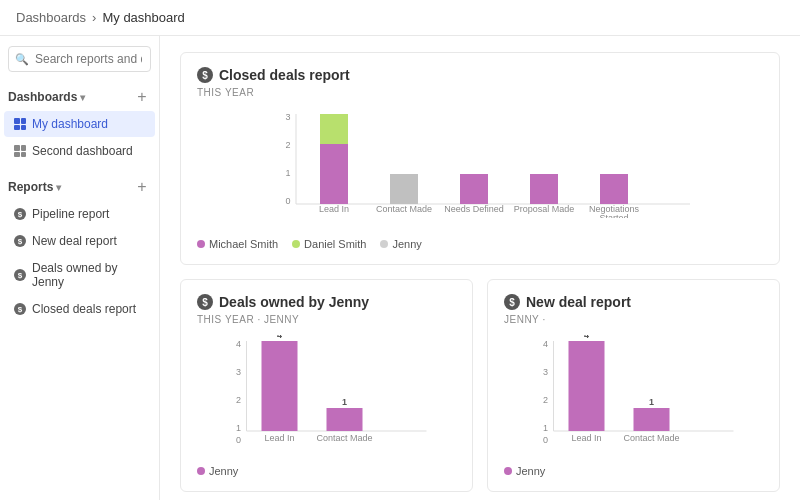 The height and width of the screenshot is (500, 800). Describe the element at coordinates (345, 420) in the screenshot. I see `bar-jenny-contact` at that location.